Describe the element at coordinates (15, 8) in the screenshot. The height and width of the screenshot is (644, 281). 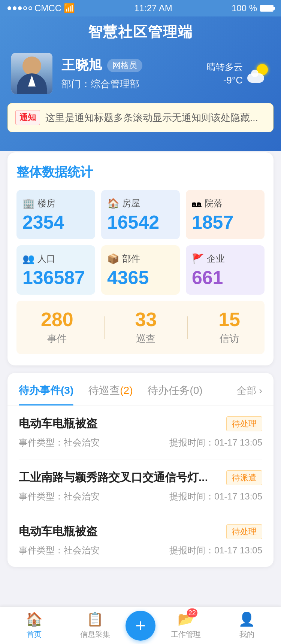
I see `dot2` at that location.